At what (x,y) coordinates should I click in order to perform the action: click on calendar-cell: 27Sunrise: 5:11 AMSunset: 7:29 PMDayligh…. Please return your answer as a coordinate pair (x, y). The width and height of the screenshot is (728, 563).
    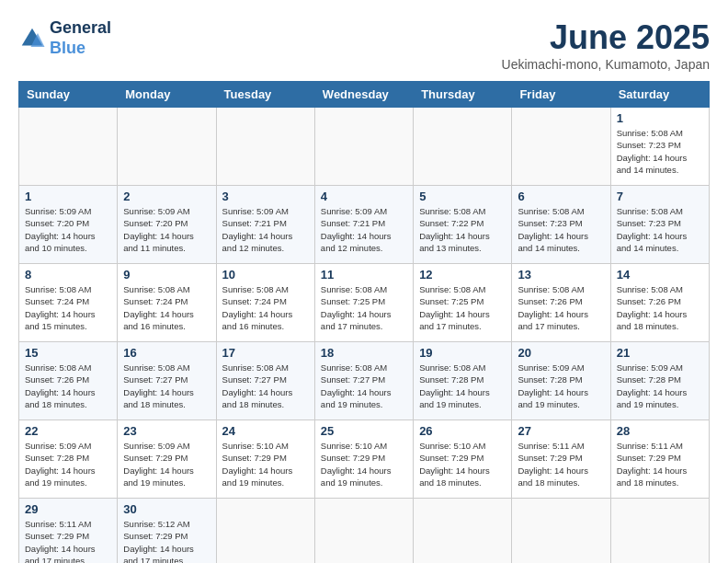
    Looking at the image, I should click on (561, 460).